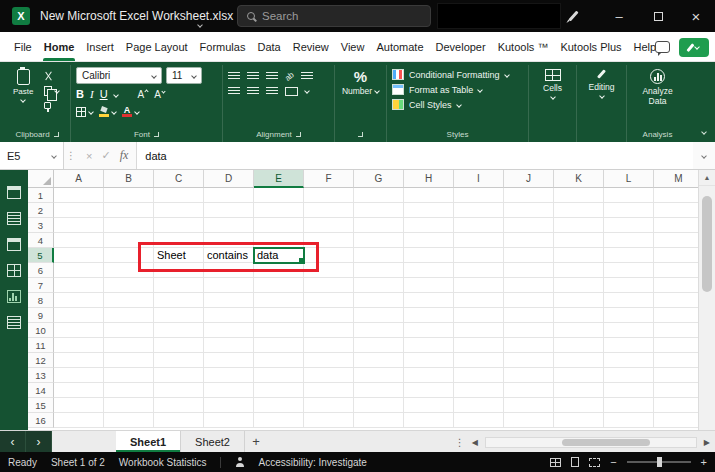 The height and width of the screenshot is (472, 715). Describe the element at coordinates (184, 76) in the screenshot. I see `font-size-select: 11` at that location.